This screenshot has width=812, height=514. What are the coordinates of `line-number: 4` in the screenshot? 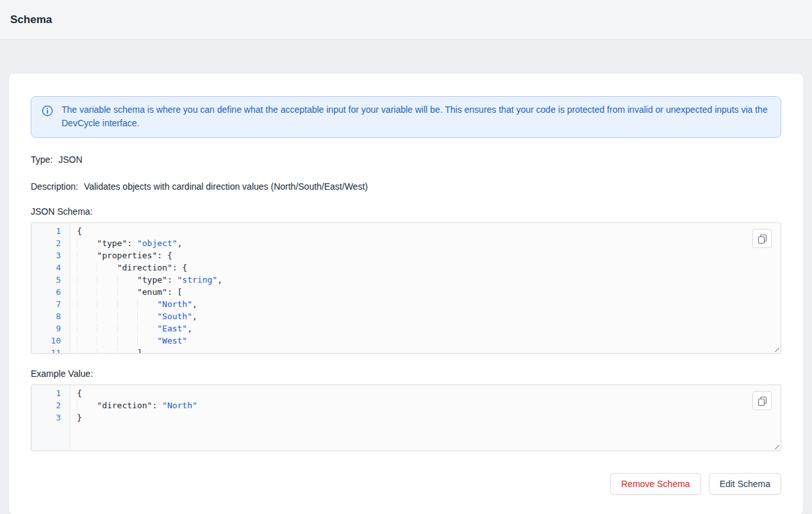 It's located at (51, 268).